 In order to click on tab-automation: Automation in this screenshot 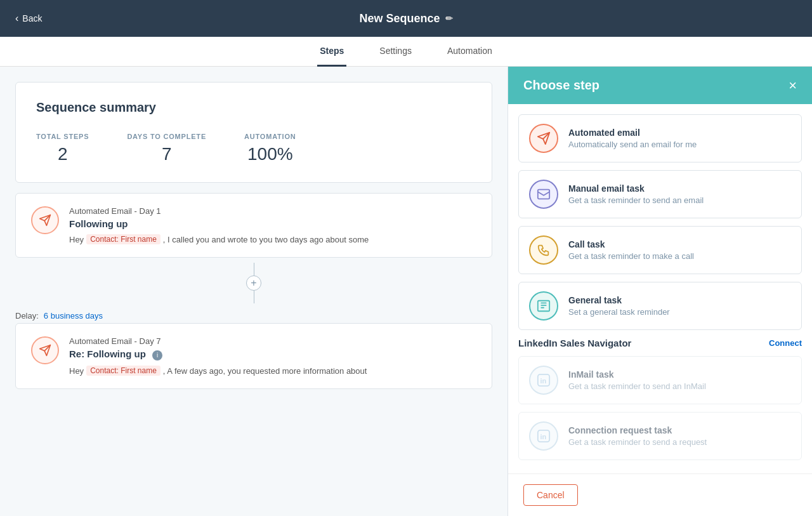, I will do `click(469, 52)`.